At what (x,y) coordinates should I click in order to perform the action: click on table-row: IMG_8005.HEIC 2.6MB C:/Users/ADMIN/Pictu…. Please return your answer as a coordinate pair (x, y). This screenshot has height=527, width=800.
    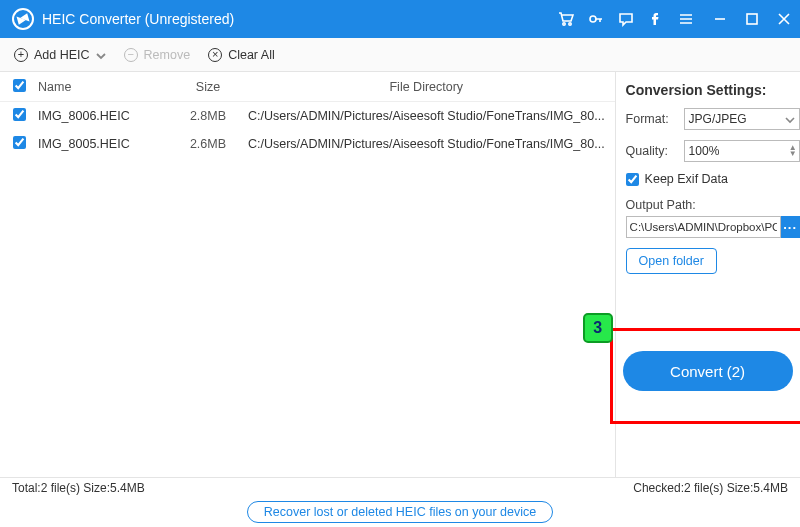
    Looking at the image, I should click on (308, 144).